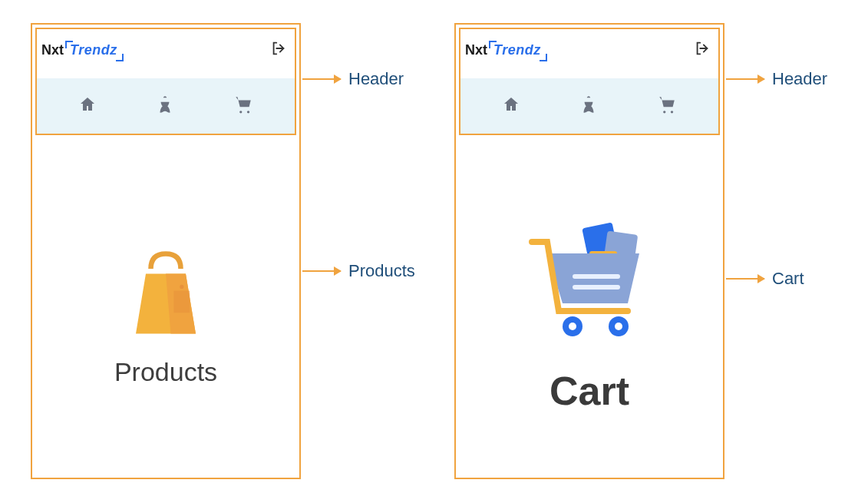 This screenshot has height=503, width=868. What do you see at coordinates (589, 391) in the screenshot?
I see `cart-title: Cart` at bounding box center [589, 391].